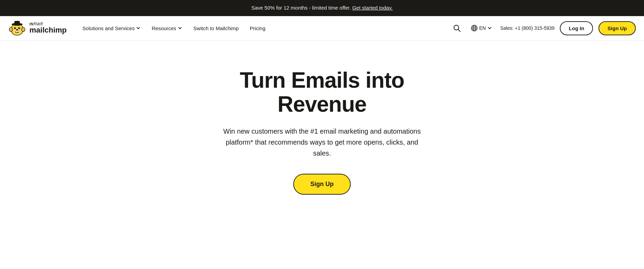  What do you see at coordinates (372, 8) in the screenshot?
I see `banner-link: Get started today.` at bounding box center [372, 8].